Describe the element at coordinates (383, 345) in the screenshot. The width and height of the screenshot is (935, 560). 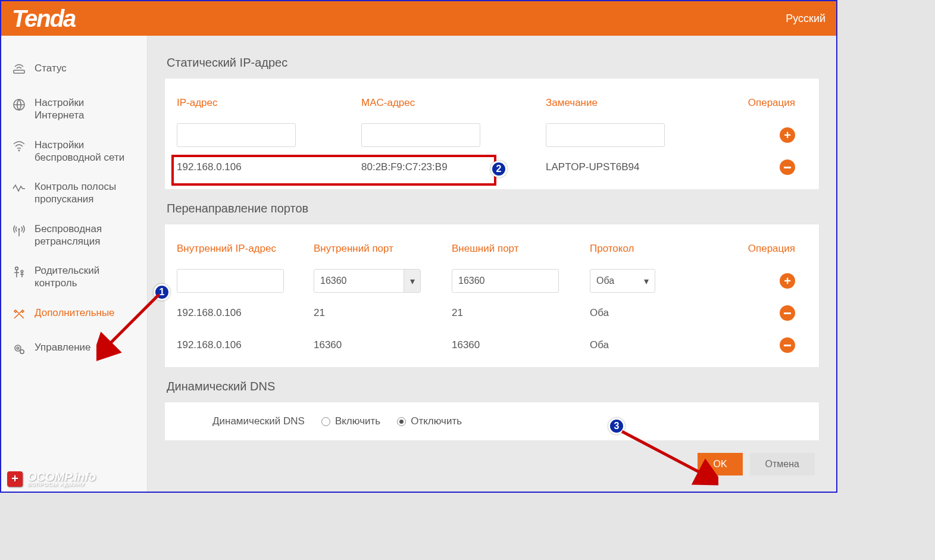
I see `pf-row-iport: 16360` at that location.